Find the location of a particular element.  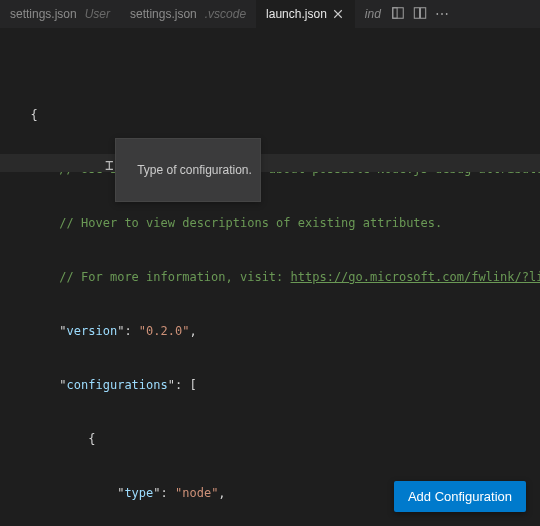

add-configuration-button: Add Configuration is located at coordinates (460, 496).